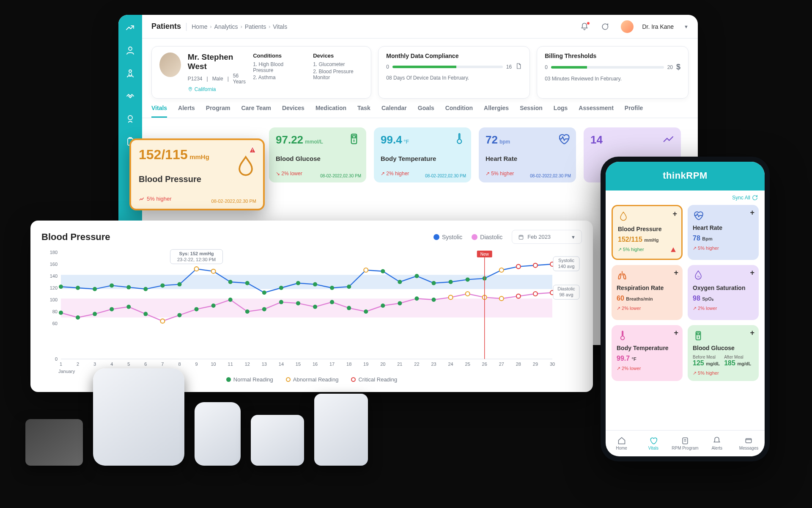  What do you see at coordinates (723, 293) in the screenshot?
I see `mobile-card-spo2: +O₂Oxygen Saturation98 SpO₂↗ 2% lower` at bounding box center [723, 293].